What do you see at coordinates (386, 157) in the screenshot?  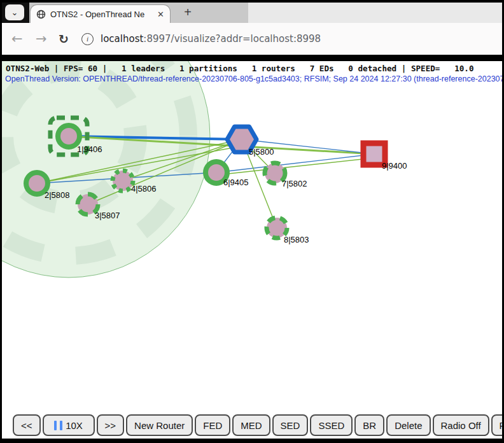 I see `node-9: 9|9400` at bounding box center [386, 157].